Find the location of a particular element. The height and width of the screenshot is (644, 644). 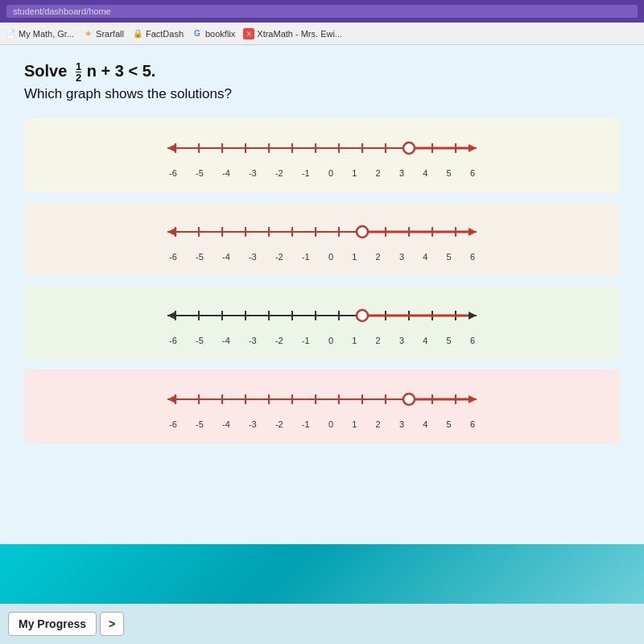

number-line-c: -6 -5 -4 -3 -2 -1 0 1 2 3 4 5 6 is located at coordinates (322, 323).